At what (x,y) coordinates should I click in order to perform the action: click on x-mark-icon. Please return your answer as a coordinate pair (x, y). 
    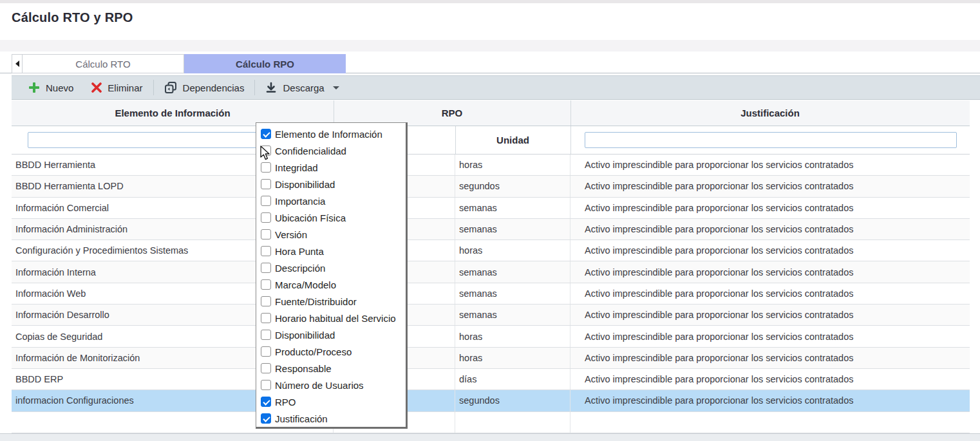
    Looking at the image, I should click on (97, 88).